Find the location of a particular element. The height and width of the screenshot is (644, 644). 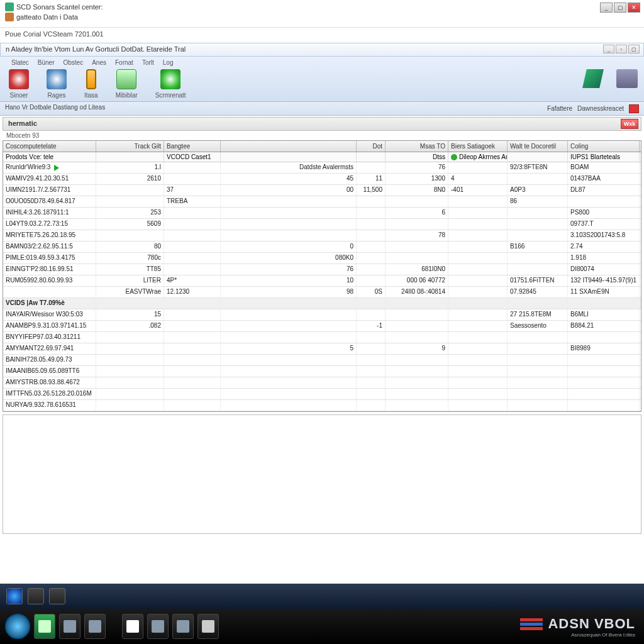

ribbon-item: Rages is located at coordinates (57, 84).